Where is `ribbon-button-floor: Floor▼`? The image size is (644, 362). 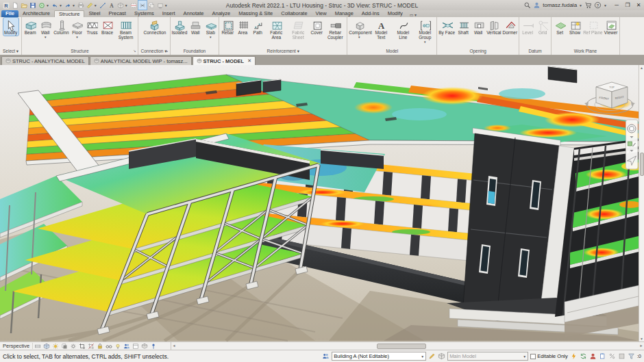
ribbon-button-floor: Floor▼ is located at coordinates (77, 29).